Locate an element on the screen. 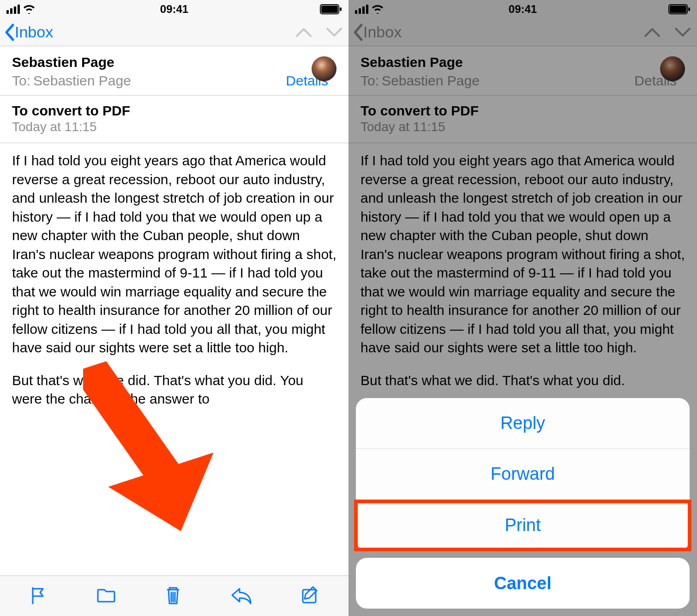  compose-button is located at coordinates (310, 596).